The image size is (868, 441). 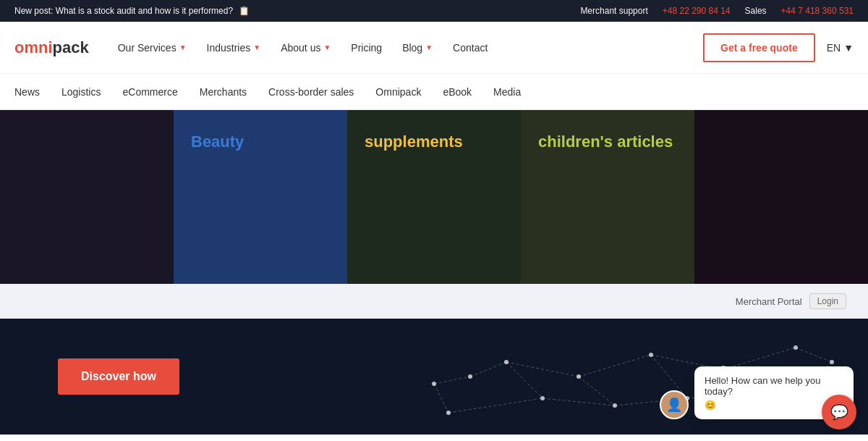 I want to click on card-beauty: Beauty, so click(x=260, y=197).